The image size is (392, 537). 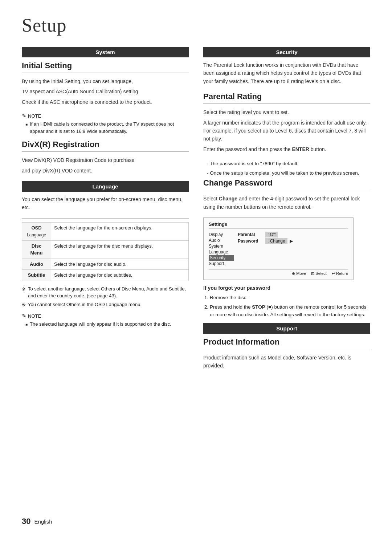 What do you see at coordinates (221, 240) in the screenshot?
I see `ss-menu-audio: Audio` at bounding box center [221, 240].